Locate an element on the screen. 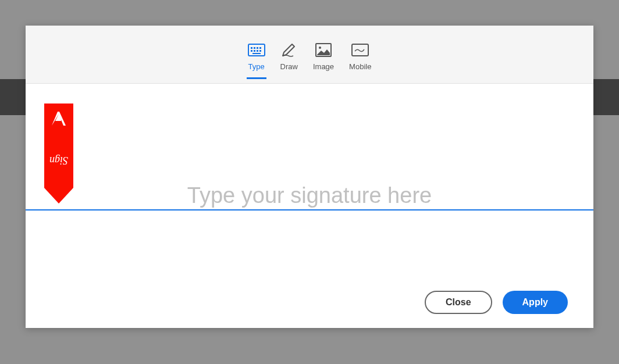  tab-image: Image is located at coordinates (323, 55).